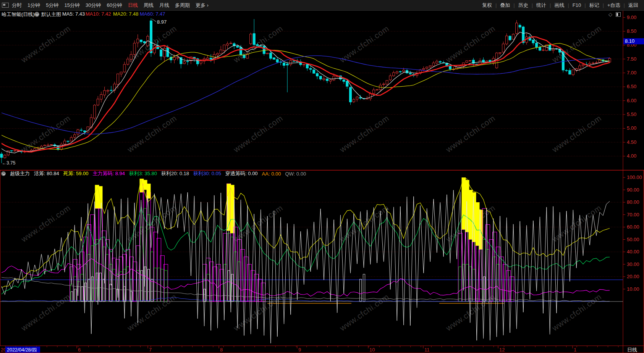 Image resolution: width=644 pixels, height=353 pixels. I want to click on toolbar-button-history: 历史, so click(523, 5).